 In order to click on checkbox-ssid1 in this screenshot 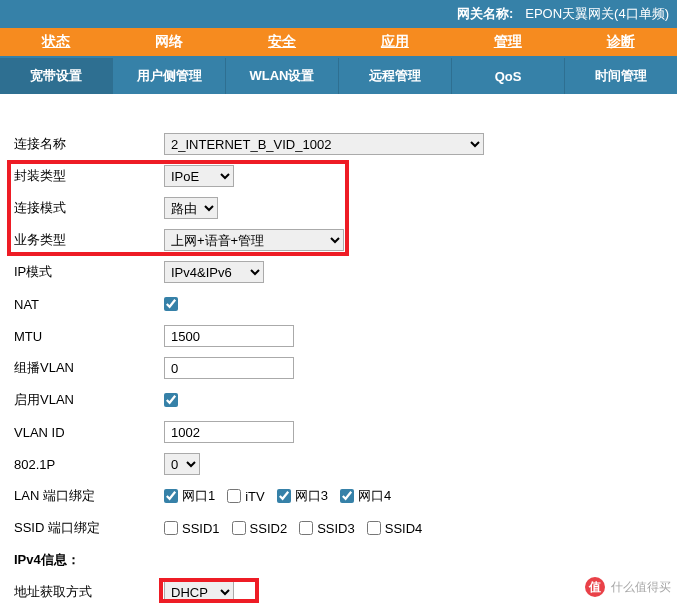, I will do `click(171, 528)`.